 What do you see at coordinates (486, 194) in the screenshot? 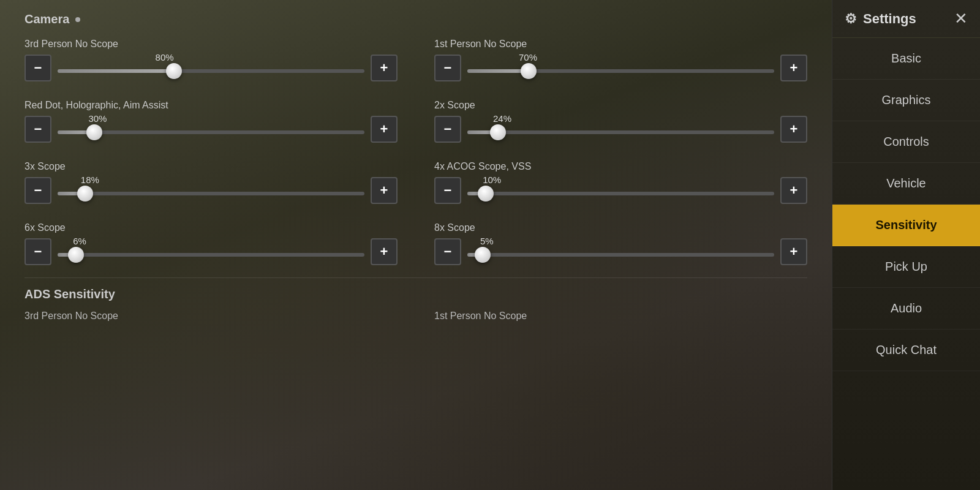
I see `slider-thumb-4x-acog-scope` at bounding box center [486, 194].